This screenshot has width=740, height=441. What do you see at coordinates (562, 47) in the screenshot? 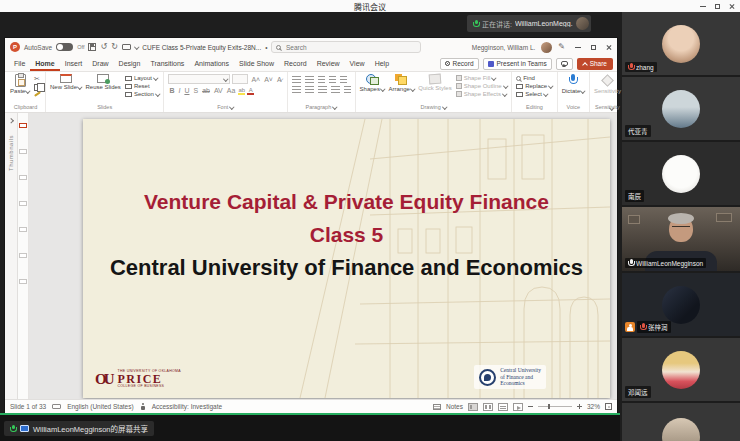
I see `pencil-icon: ✎` at bounding box center [562, 47].